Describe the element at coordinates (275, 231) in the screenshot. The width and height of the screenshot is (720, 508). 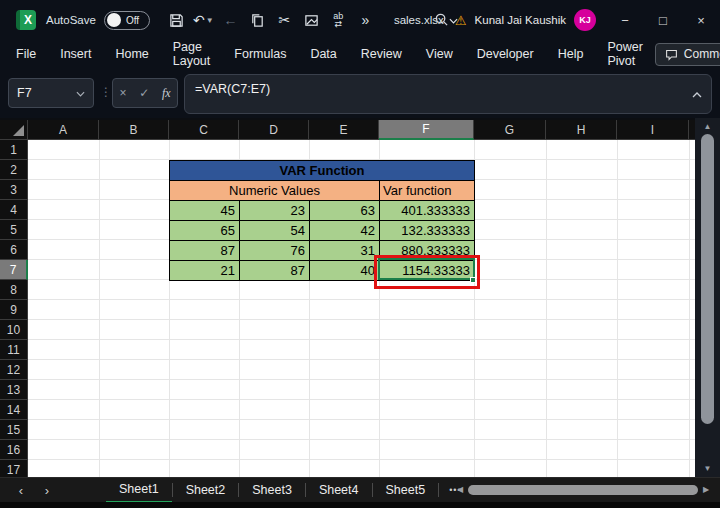
I see `cell-d5: 54` at that location.